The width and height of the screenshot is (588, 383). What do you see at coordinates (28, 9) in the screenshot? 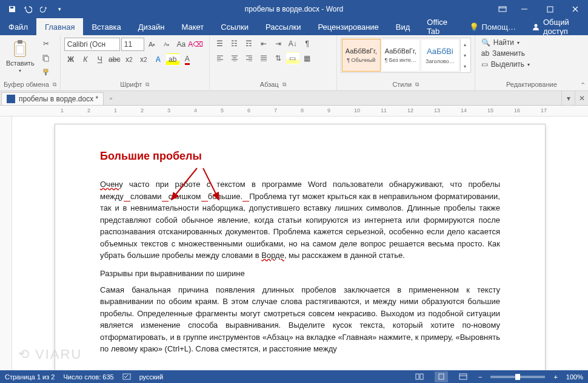
I see `undo-icon` at bounding box center [28, 9].